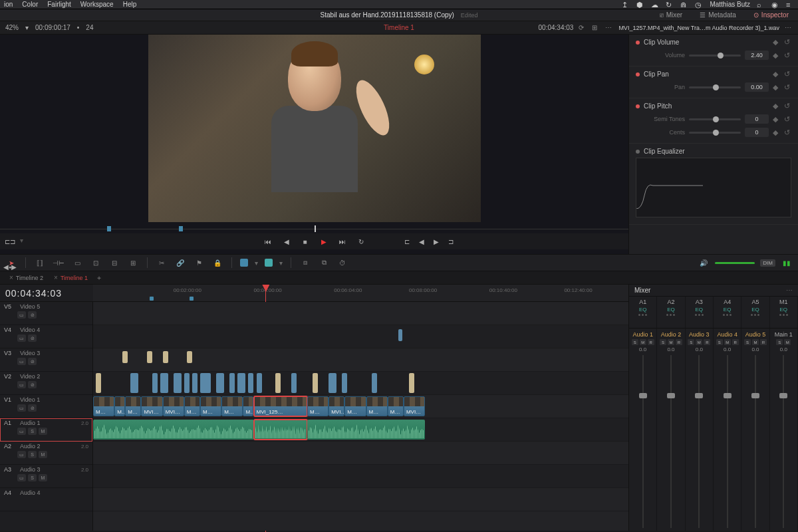 Image resolution: width=798 pixels, height=532 pixels. Describe the element at coordinates (730, 4) in the screenshot. I see `user-name: Matthias Butz` at that location.